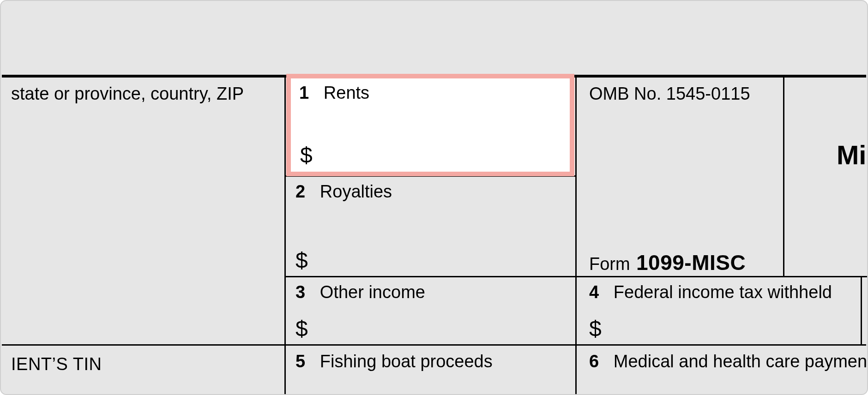 The width and height of the screenshot is (868, 395). What do you see at coordinates (681, 94) in the screenshot?
I see `omb-number-cell: OMB No. 1545-0115` at bounding box center [681, 94].